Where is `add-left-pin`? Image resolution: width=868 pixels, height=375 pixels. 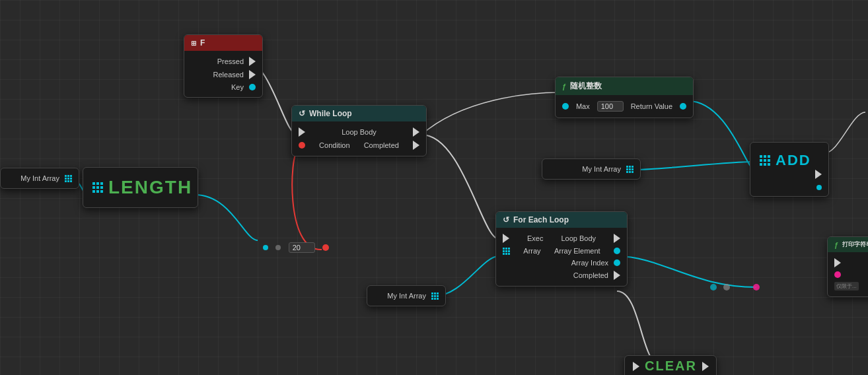
add-left-pin is located at coordinates (765, 160).